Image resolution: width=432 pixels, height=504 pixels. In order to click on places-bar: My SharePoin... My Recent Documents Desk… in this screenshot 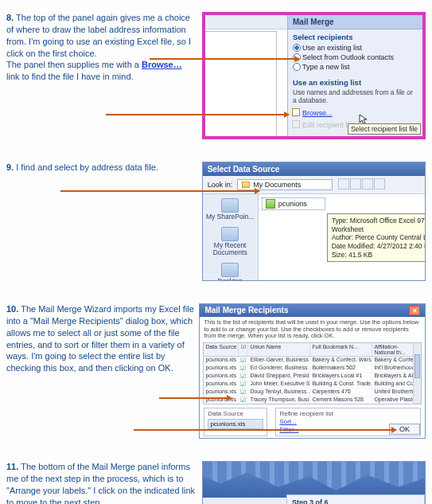, I will do `click(231, 237)`.